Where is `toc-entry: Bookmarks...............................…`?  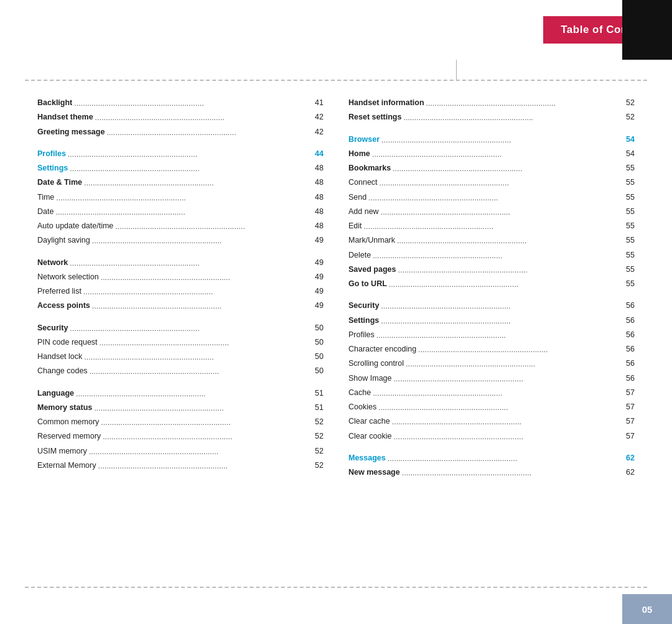
toc-entry: Bookmarks...............................… is located at coordinates (492, 168).